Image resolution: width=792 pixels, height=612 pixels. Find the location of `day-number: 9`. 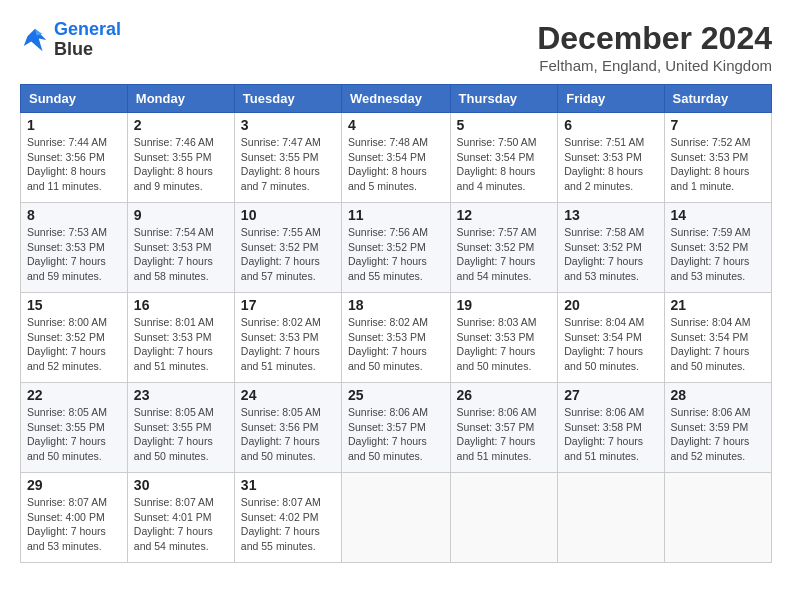

day-number: 9 is located at coordinates (181, 215).